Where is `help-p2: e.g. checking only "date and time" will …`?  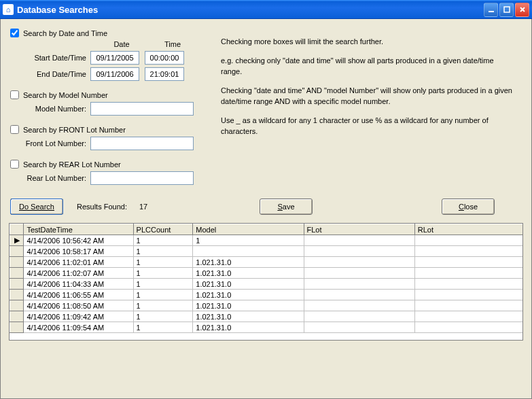 help-p2: e.g. checking only "date and time" will … is located at coordinates (368, 67).